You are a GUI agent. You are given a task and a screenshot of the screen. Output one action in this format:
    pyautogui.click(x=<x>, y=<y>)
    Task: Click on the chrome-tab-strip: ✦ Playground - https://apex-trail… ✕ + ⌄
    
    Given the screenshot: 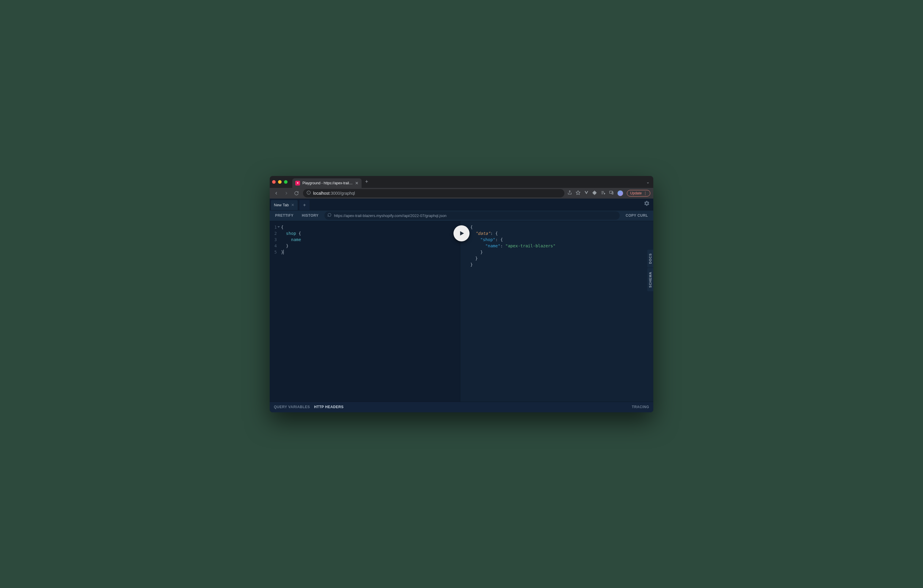 What is the action you would take?
    pyautogui.click(x=462, y=182)
    